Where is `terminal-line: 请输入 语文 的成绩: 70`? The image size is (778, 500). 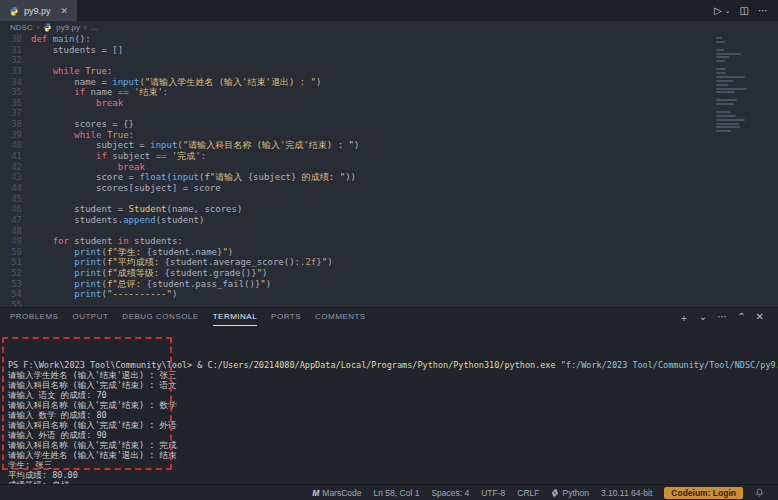
terminal-line: 请输入 语文 的成绩: 70 is located at coordinates (393, 395).